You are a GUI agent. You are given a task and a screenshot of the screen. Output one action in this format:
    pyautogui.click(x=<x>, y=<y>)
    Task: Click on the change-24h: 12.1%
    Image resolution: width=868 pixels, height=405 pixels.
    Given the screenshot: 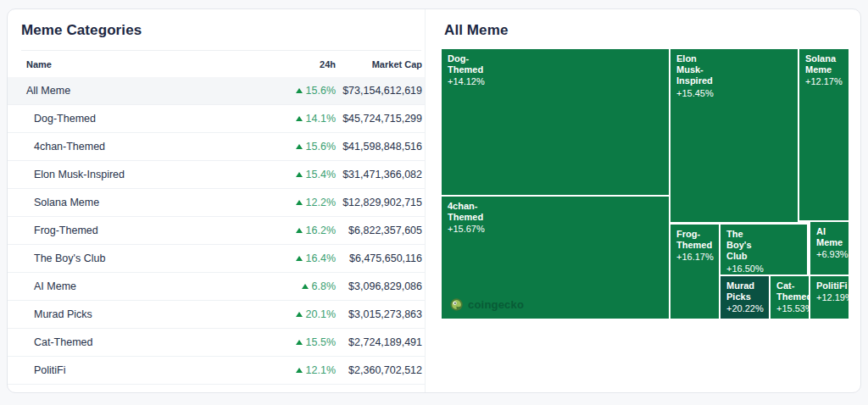 What is the action you would take?
    pyautogui.click(x=320, y=370)
    